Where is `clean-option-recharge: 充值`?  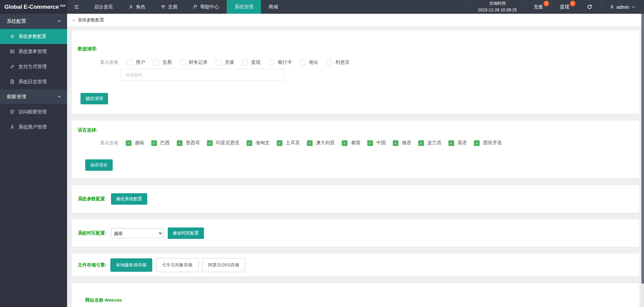 clean-option-recharge: 充值 is located at coordinates (225, 62).